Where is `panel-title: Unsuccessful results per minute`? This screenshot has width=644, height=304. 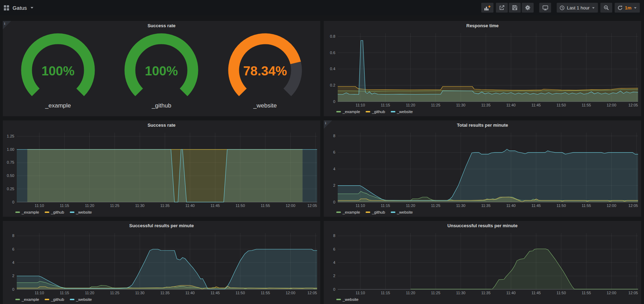
panel-title: Unsuccessful results per minute is located at coordinates (483, 225).